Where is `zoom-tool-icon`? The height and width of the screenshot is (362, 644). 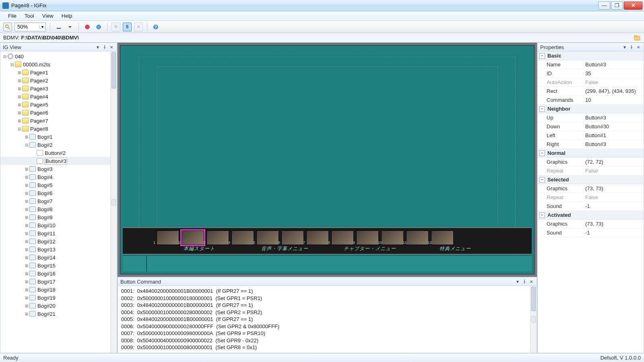
zoom-tool-icon is located at coordinates (8, 27).